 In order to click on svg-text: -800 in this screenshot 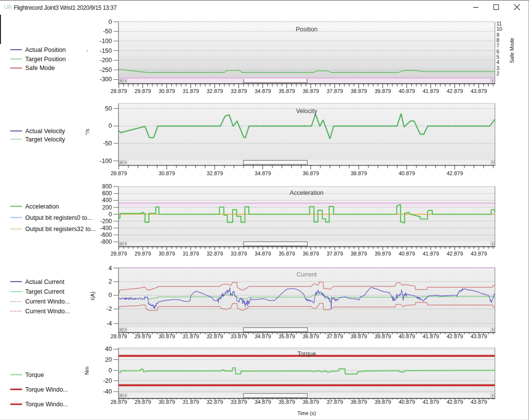, I will do `click(106, 242)`.